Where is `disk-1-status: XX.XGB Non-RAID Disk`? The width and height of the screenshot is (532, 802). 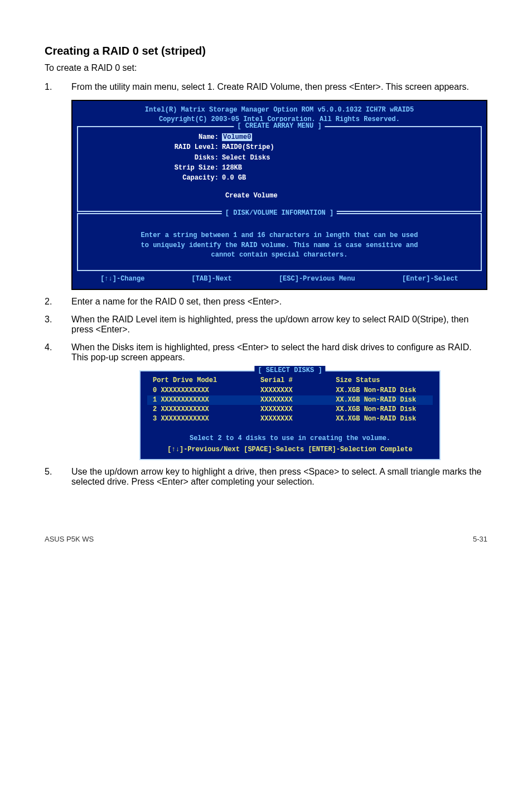
disk-1-status: XX.XGB Non-RAID Disk is located at coordinates (384, 400).